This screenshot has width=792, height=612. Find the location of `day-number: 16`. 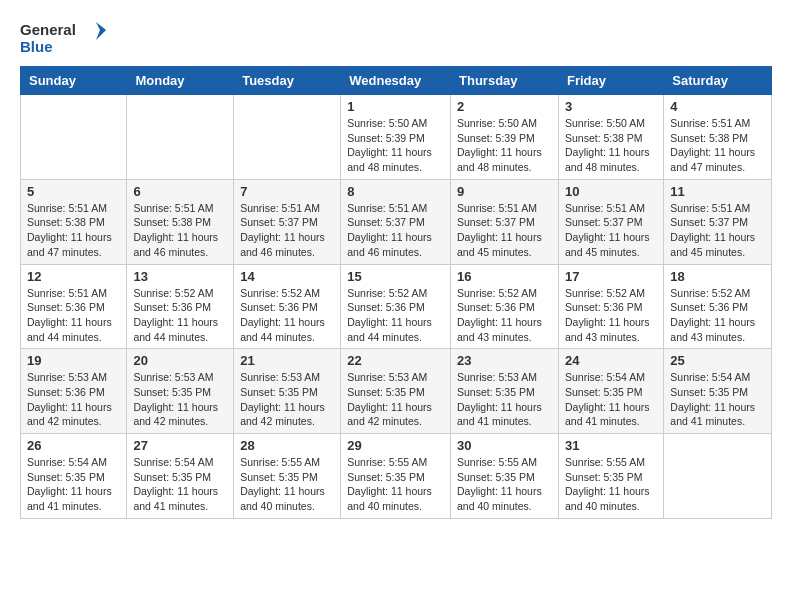

day-number: 16 is located at coordinates (504, 276).